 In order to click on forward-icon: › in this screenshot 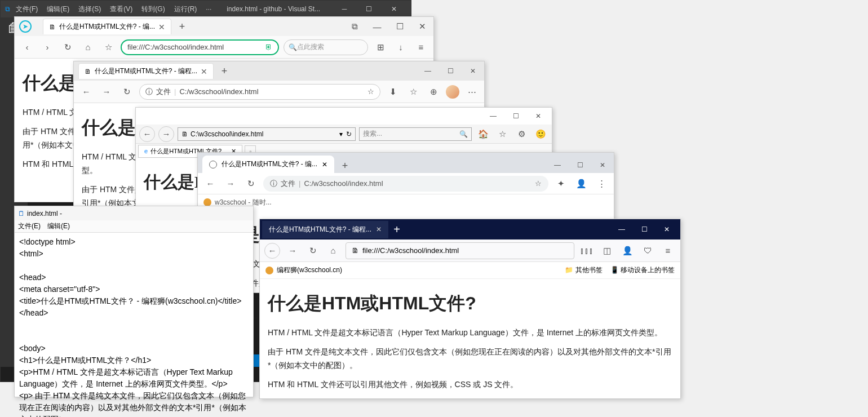, I will do `click(47, 47)`.